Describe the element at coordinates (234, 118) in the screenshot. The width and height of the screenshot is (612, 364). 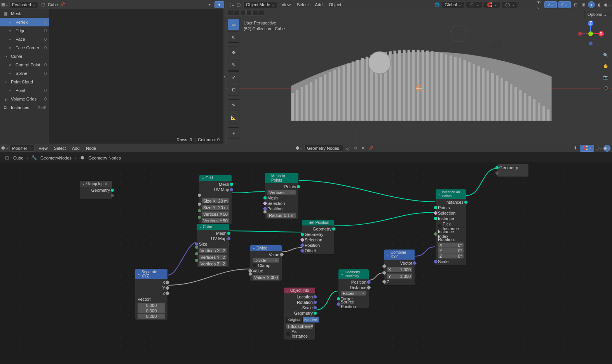
I see `measure-tool: 📐` at that location.